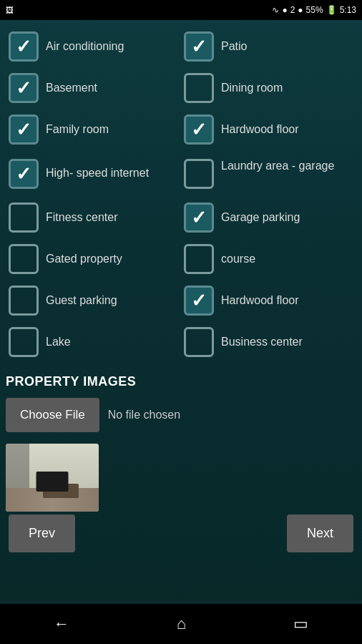 The width and height of the screenshot is (362, 644). What do you see at coordinates (82, 218) in the screenshot?
I see `fitness-center-label: Fitness center` at bounding box center [82, 218].